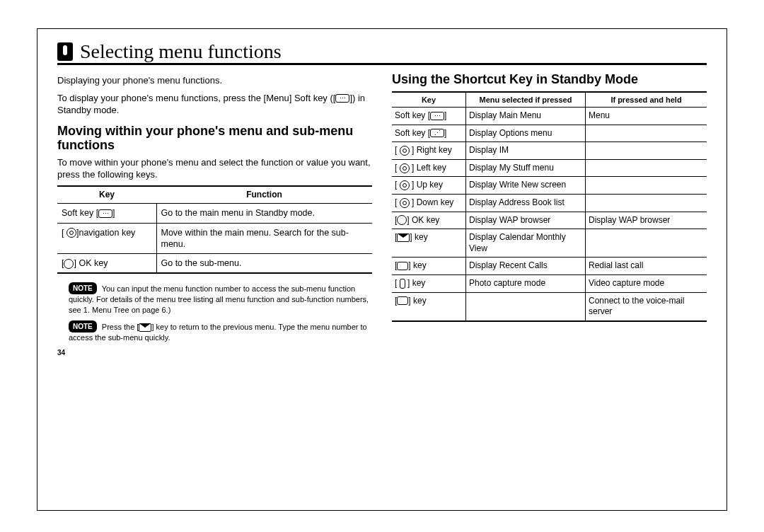 The image size is (764, 532). What do you see at coordinates (549, 266) in the screenshot?
I see `table-row: [] keyDisplay Recent CallsRedial last ca…` at bounding box center [549, 266].